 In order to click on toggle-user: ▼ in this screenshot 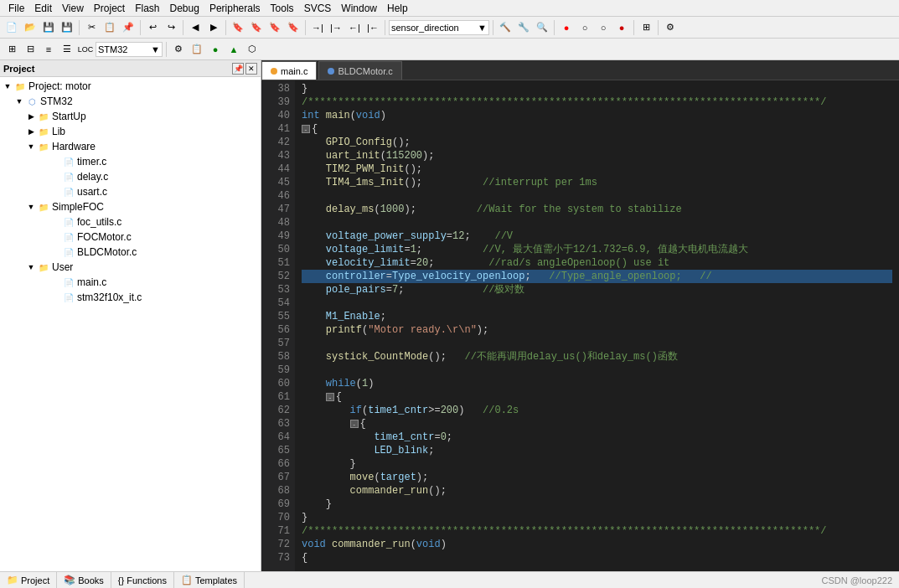, I will do `click(31, 267)`.